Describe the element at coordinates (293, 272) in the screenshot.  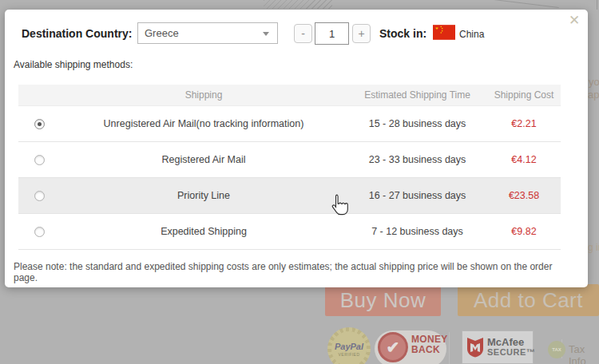
I see `shipping-note: Please note: the standard and expedited …` at that location.